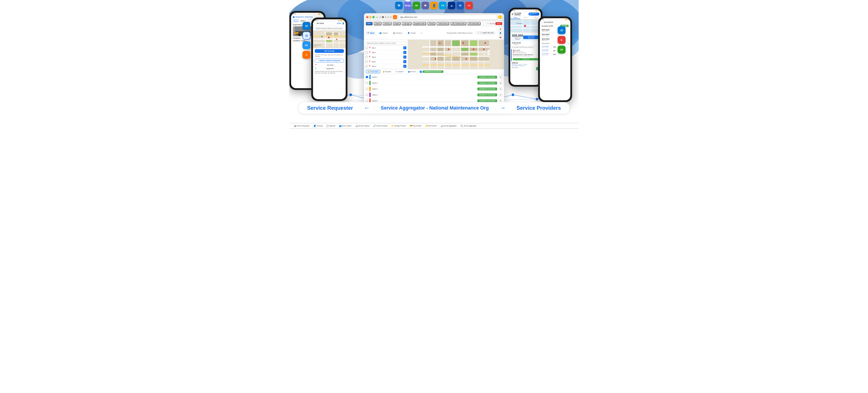 The width and height of the screenshot is (868, 393). I want to click on outlook-icon: ✉, so click(399, 5).